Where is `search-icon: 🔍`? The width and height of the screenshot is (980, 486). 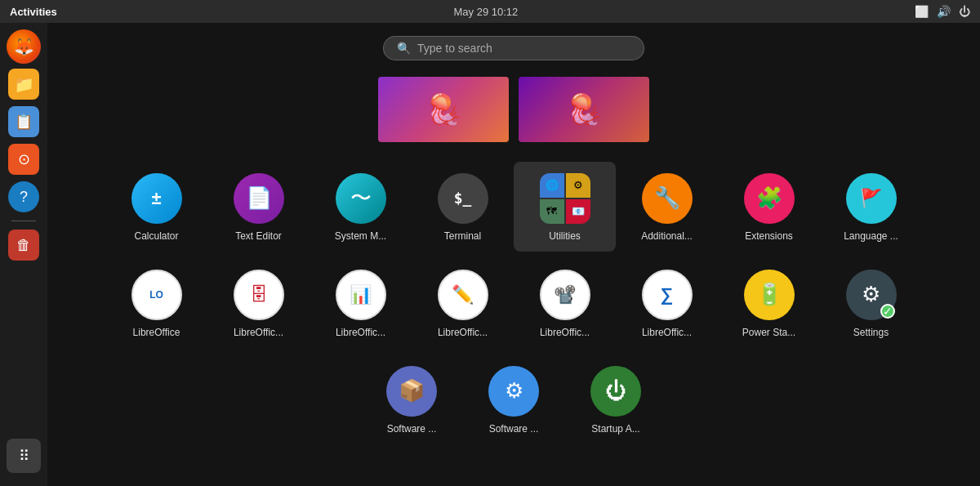
search-icon: 🔍 is located at coordinates (403, 48).